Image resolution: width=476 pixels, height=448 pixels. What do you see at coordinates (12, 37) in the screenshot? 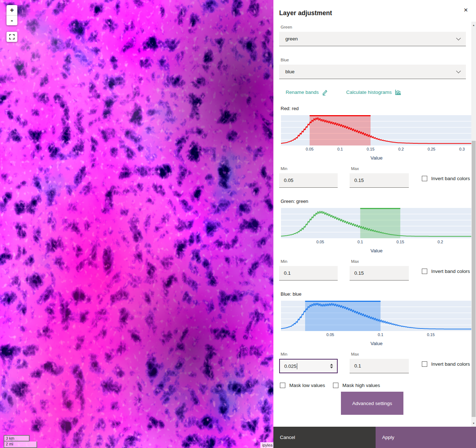
I see `fullscreen-button` at bounding box center [12, 37].